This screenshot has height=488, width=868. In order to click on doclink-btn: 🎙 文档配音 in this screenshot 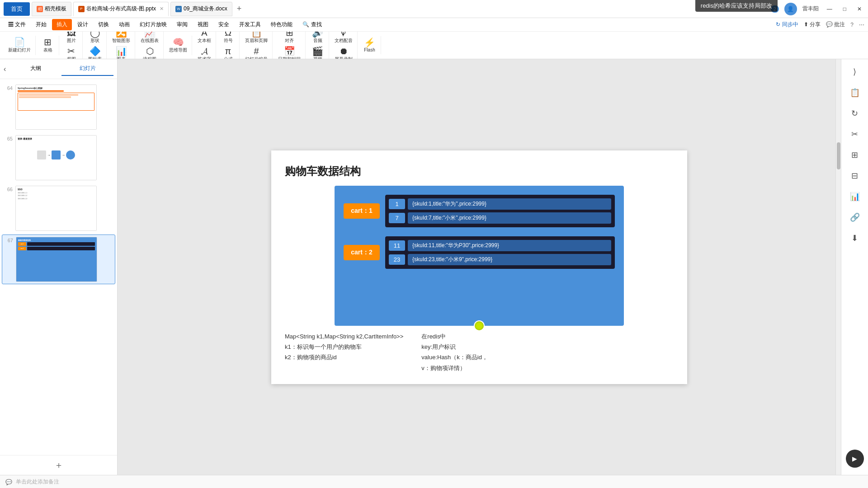, I will do `click(344, 38)`.